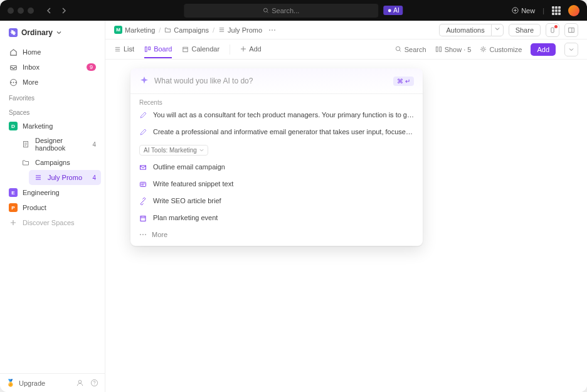 The image size is (587, 392). What do you see at coordinates (346, 50) in the screenshot?
I see `views-bar: List Board Calendar Add` at bounding box center [346, 50].